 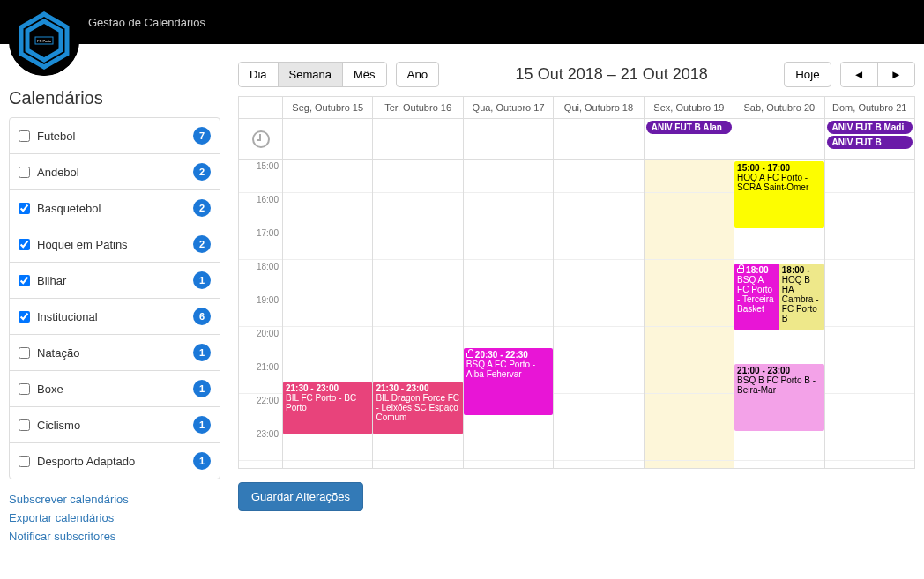 I want to click on allday-cell: ANIV FUT B Alan, so click(x=689, y=139).